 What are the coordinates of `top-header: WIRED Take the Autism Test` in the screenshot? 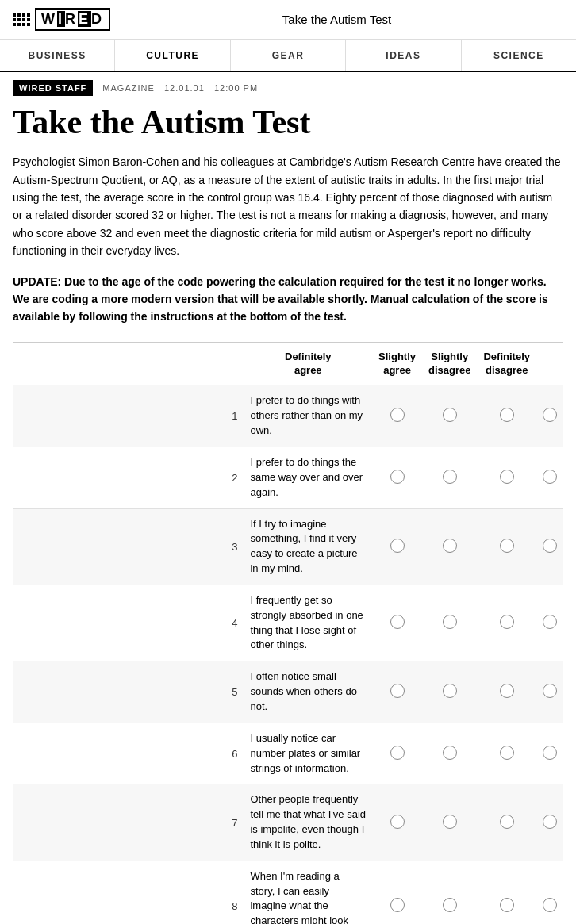 It's located at (288, 20).